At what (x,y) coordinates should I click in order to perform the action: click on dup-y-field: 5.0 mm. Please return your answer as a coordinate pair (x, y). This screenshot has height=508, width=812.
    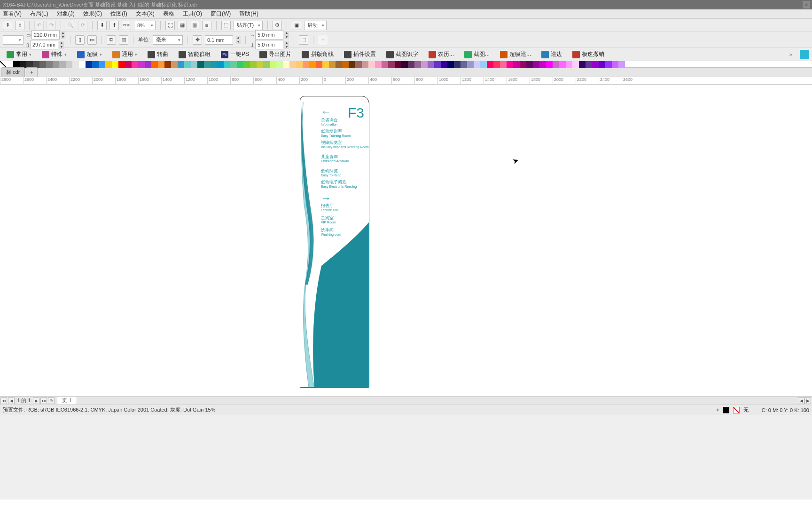
    Looking at the image, I should click on (269, 45).